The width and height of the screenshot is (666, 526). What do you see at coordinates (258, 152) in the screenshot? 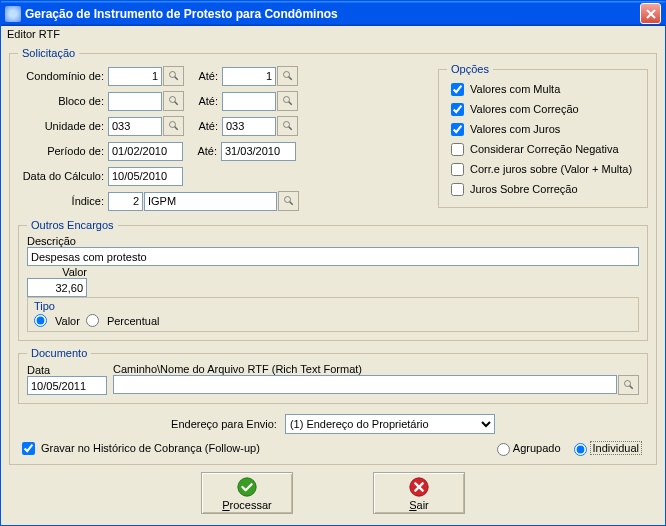
I see `periodo-ate-input` at bounding box center [258, 152].